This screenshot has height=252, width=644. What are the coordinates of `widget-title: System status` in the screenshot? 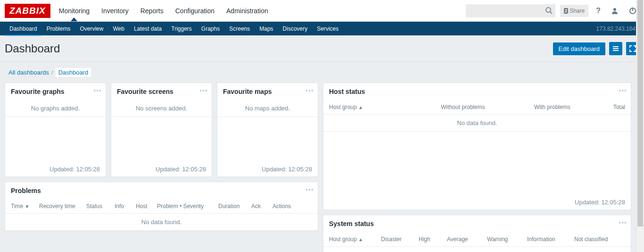 It's located at (477, 224).